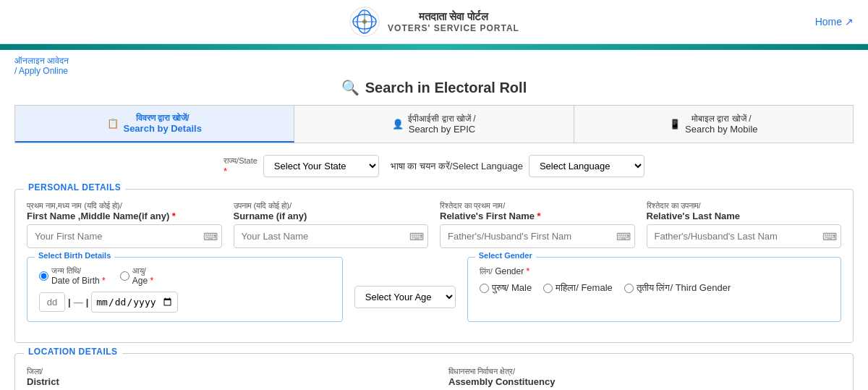 The width and height of the screenshot is (868, 390). What do you see at coordinates (578, 288) in the screenshot?
I see `gender-female-option: महिला/ Female` at bounding box center [578, 288].